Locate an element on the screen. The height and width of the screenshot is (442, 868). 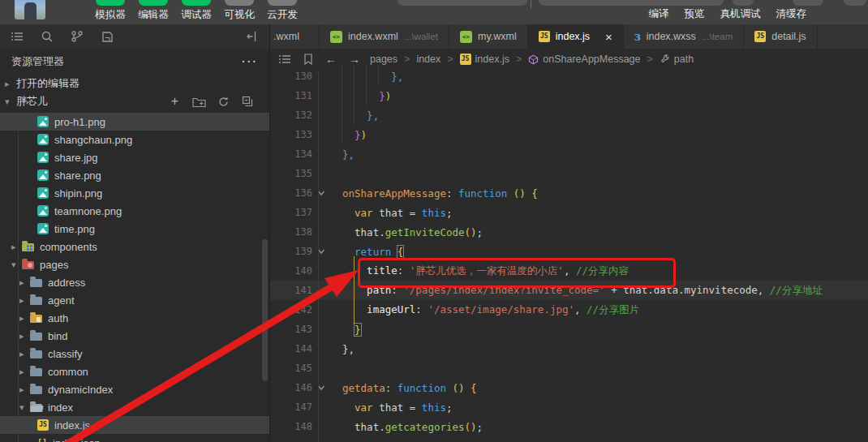
toolbar-toggle-云开发: 云开发 is located at coordinates (282, 11).